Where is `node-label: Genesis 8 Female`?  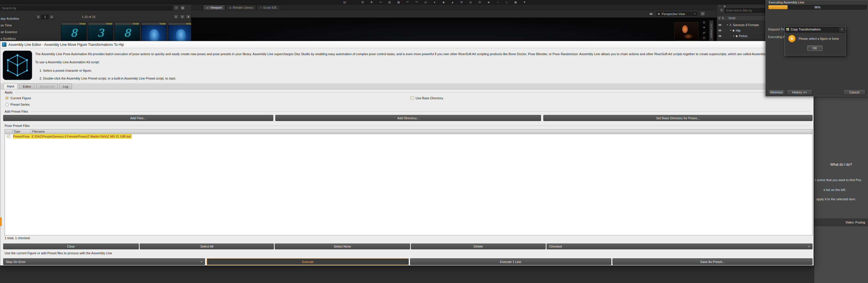 node-label: Genesis 8 Female is located at coordinates (746, 25).